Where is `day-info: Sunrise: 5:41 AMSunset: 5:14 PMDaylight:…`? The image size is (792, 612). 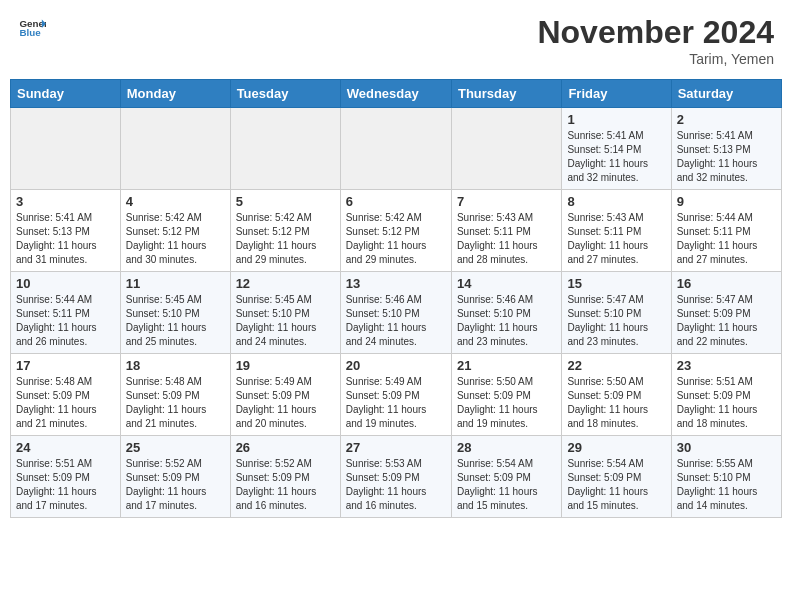 day-info: Sunrise: 5:41 AMSunset: 5:14 PMDaylight:… is located at coordinates (616, 157).